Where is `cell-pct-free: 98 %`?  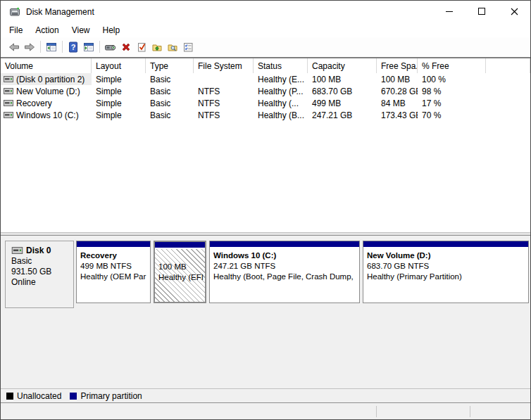
cell-pct-free: 98 % is located at coordinates (452, 91).